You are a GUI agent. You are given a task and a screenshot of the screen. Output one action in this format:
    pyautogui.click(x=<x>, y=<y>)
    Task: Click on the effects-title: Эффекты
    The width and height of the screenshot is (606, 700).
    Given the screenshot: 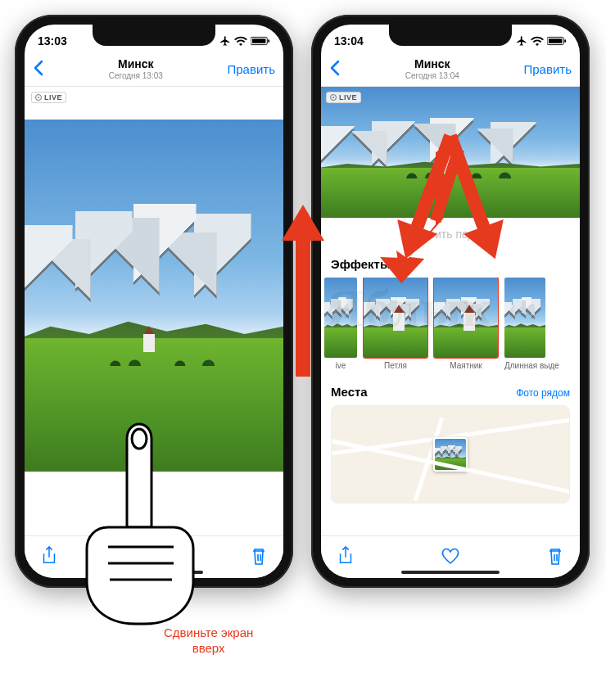 What is the action you would take?
    pyautogui.click(x=450, y=265)
    